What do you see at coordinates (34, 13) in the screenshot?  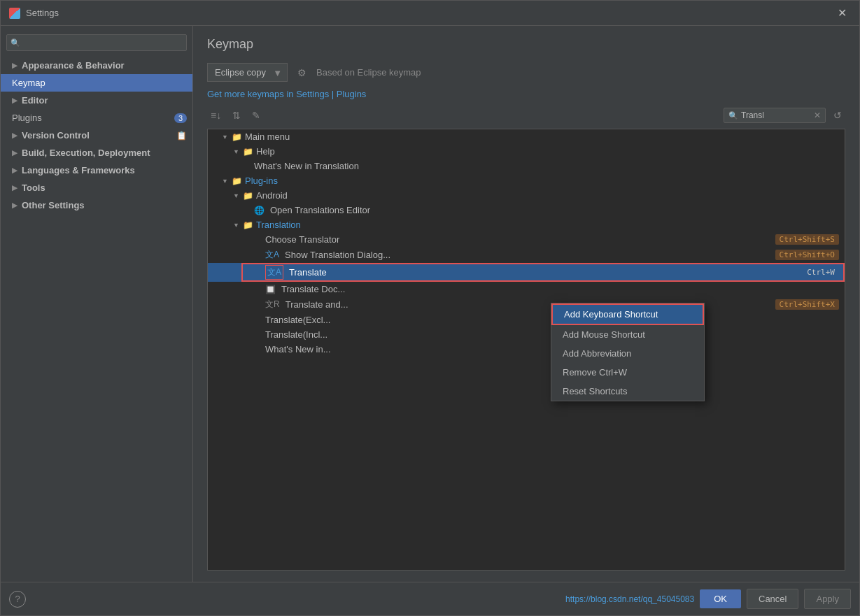 I see `title-bar-left: Settings` at bounding box center [34, 13].